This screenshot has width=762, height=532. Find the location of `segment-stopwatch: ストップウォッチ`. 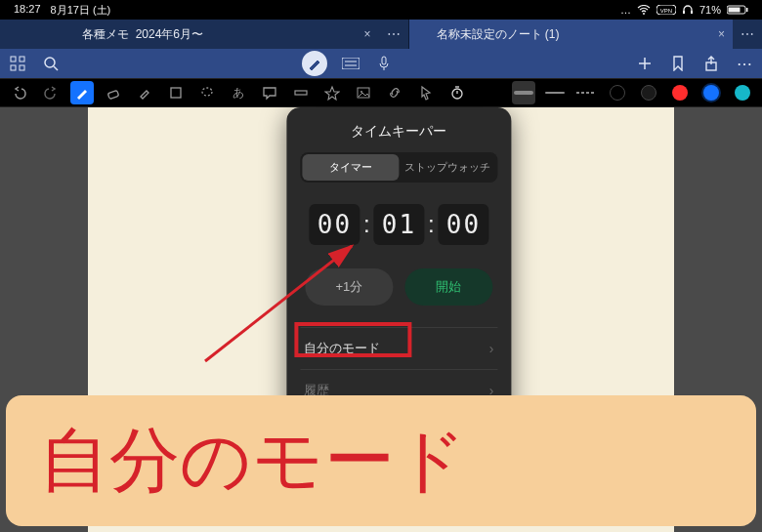

segment-stopwatch: ストップウォッチ is located at coordinates (447, 168).